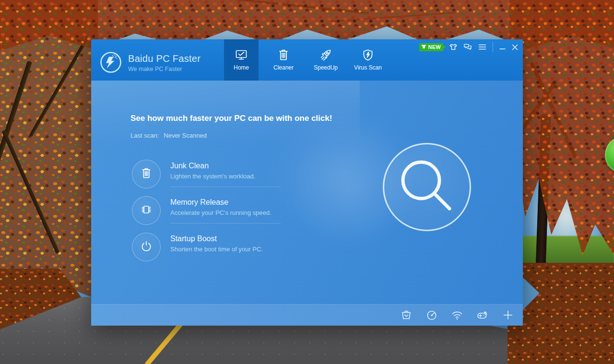 The image size is (614, 364). Describe the element at coordinates (453, 47) in the screenshot. I see `tshirt-skin-icon` at that location.